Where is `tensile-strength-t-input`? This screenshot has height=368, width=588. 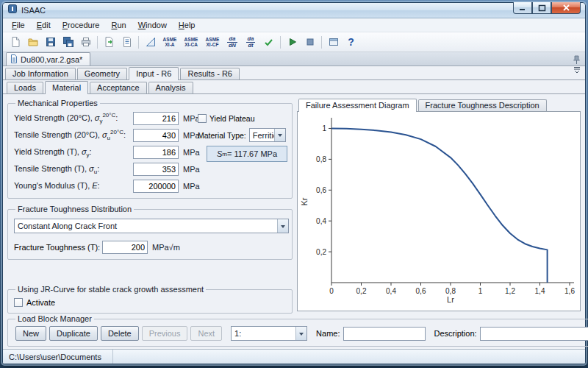
tensile-strength-t-input is located at coordinates (156, 169).